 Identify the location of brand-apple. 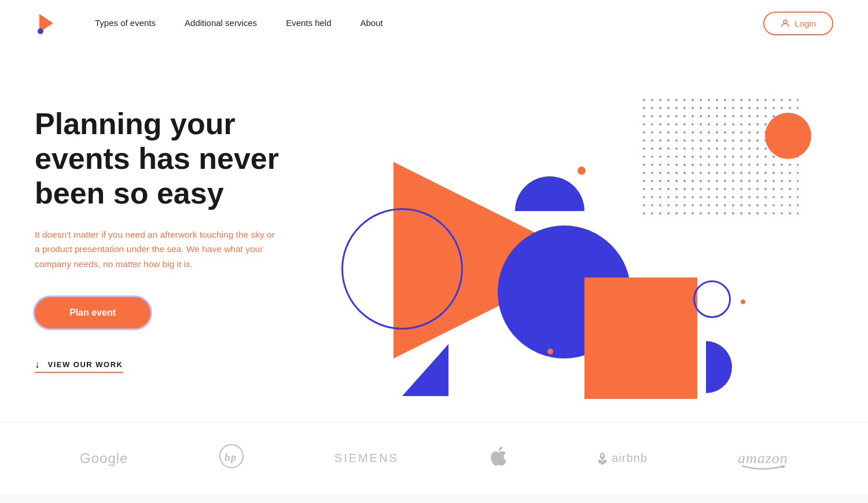
(498, 458).